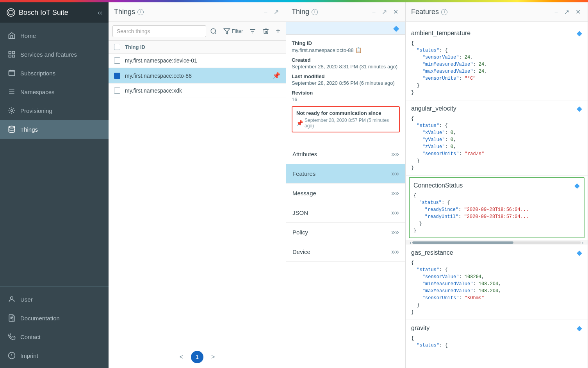 This screenshot has width=588, height=368. What do you see at coordinates (567, 12) in the screenshot?
I see `features-expand-button: ↗` at bounding box center [567, 12].